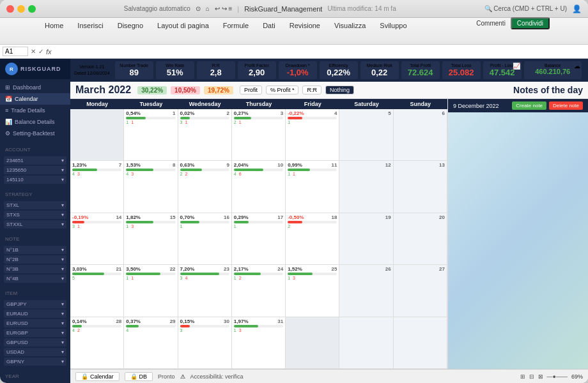 The image size is (588, 383). Describe the element at coordinates (313, 135) in the screenshot. I see `cal-cell-1-5: 4-0,22%1` at that location.